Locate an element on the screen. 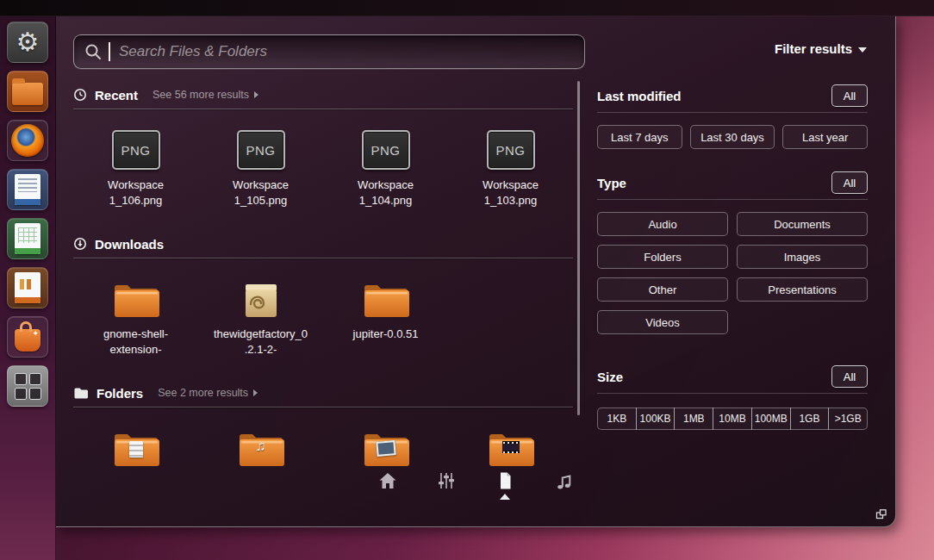 This screenshot has width=934, height=560. text-caret is located at coordinates (109, 52).